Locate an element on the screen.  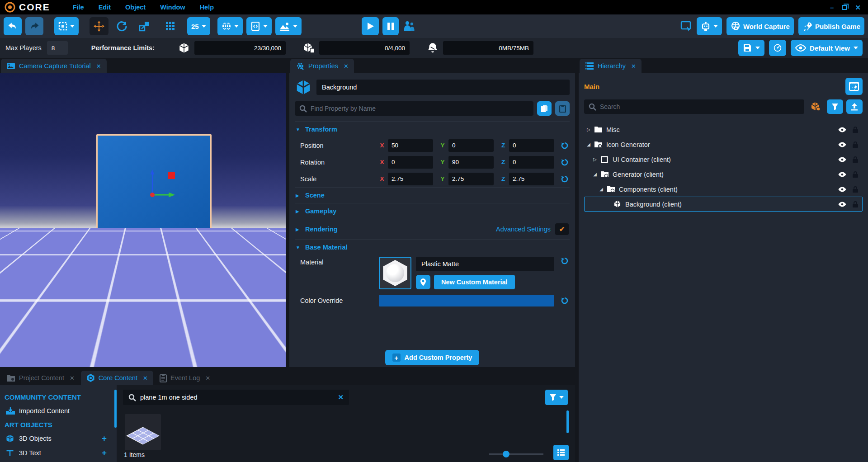
selection-mode-dropdown is located at coordinates (66, 26).